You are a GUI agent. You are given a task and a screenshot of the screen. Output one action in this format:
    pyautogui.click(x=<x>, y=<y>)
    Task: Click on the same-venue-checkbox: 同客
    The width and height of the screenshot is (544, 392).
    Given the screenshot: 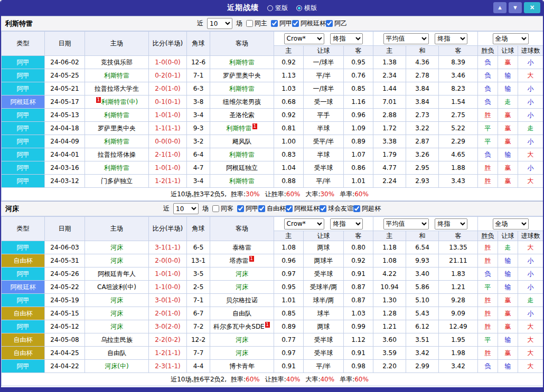 What is the action you would take?
    pyautogui.click(x=223, y=209)
    